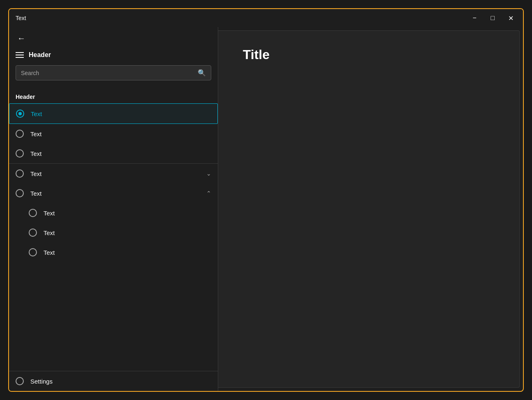 The width and height of the screenshot is (532, 400). I want to click on sidebar-bottom: Settings, so click(113, 381).